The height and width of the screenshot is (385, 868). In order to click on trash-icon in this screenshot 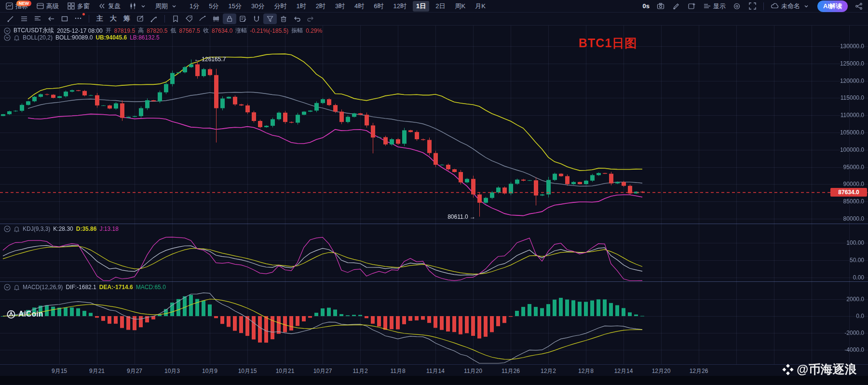, I will do `click(284, 19)`.